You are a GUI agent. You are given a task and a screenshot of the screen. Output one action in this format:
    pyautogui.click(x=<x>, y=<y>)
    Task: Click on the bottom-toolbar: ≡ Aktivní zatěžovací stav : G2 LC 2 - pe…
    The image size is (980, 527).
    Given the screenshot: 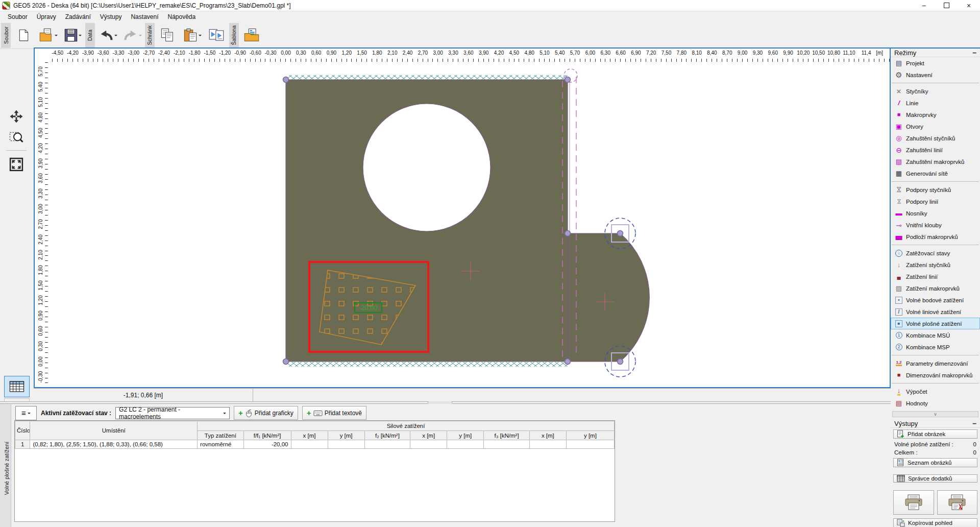 What is the action you would take?
    pyautogui.click(x=191, y=413)
    